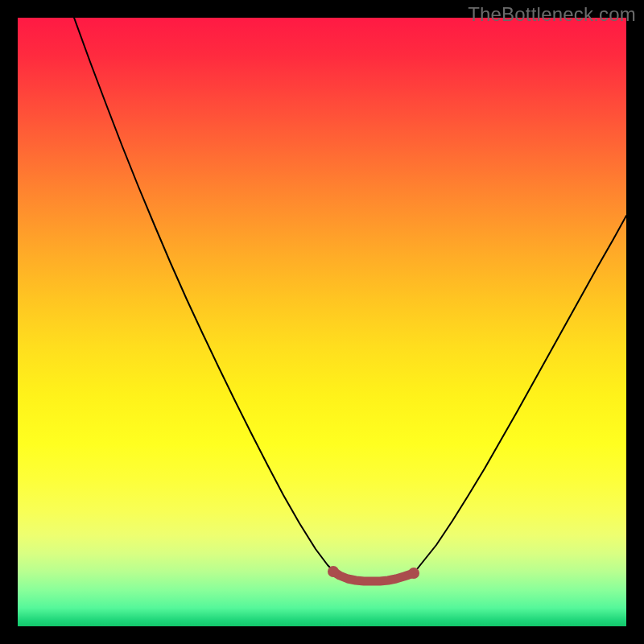  I want to click on highlight-end-dot, so click(414, 573).